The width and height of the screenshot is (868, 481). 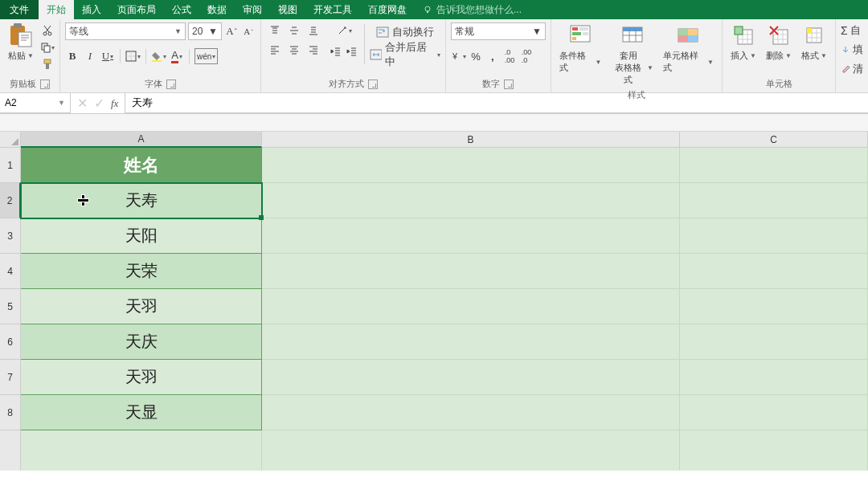 I want to click on fill-button: 填, so click(x=852, y=50).